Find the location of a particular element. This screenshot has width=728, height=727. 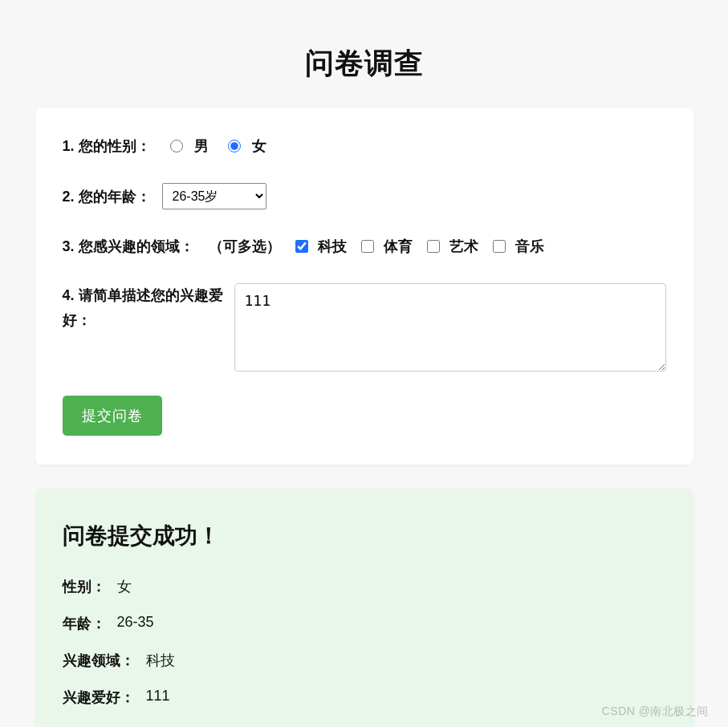

field-art-text: 艺术 is located at coordinates (464, 246).